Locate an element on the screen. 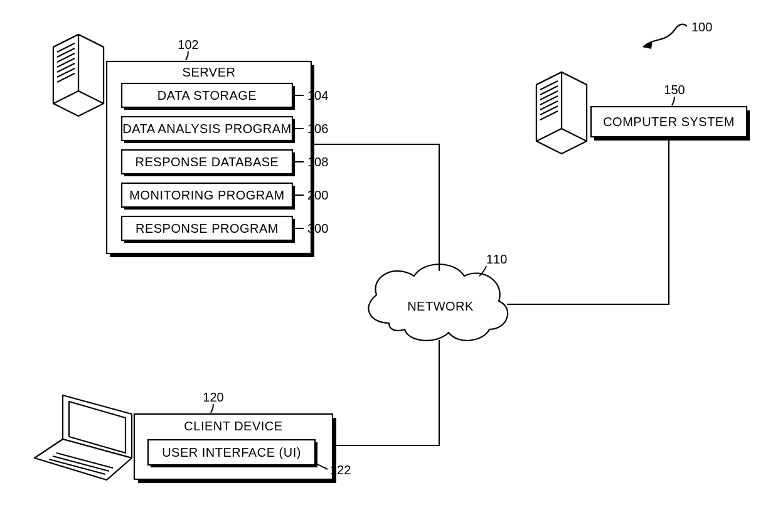  network-ref: 110 is located at coordinates (497, 259).